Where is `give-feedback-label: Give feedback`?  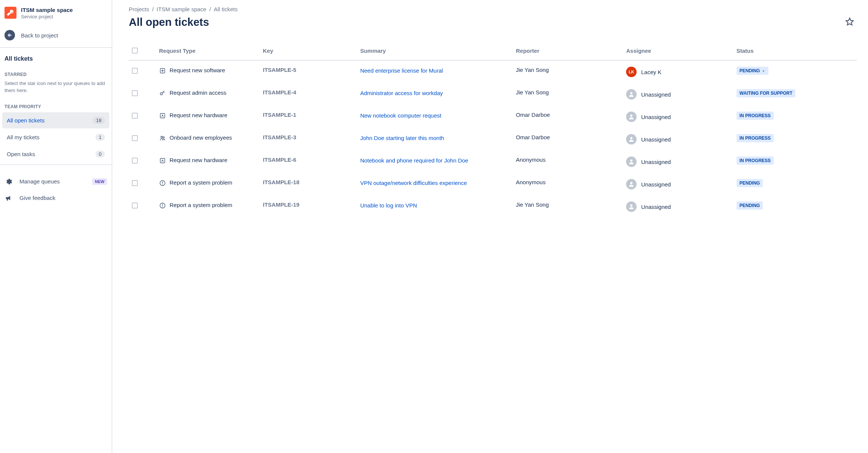
give-feedback-label: Give feedback is located at coordinates (63, 198).